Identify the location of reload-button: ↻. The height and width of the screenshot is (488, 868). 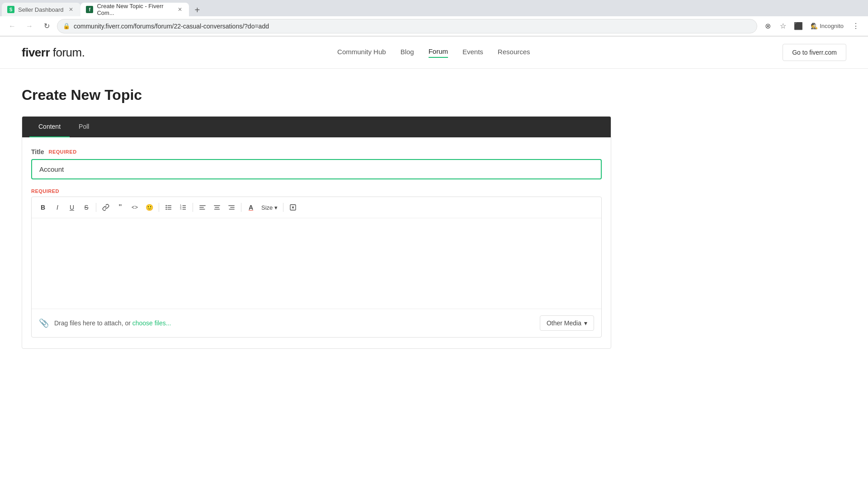
(47, 26).